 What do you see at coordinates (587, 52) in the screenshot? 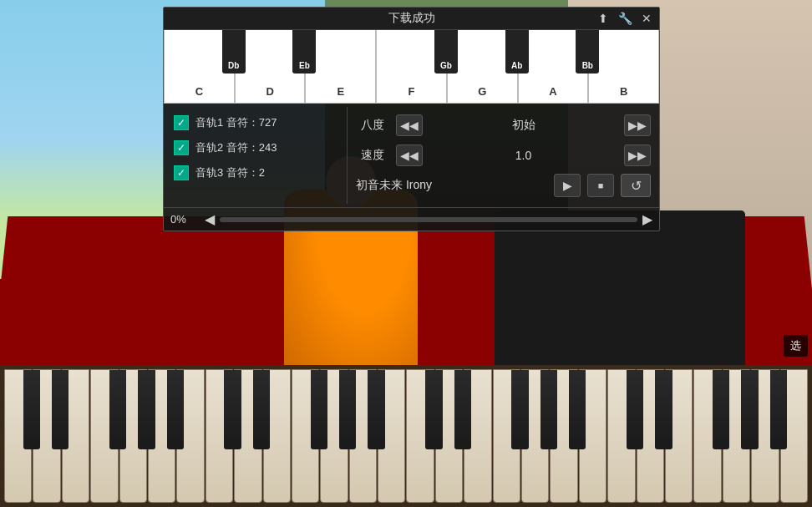
I see `key-bb: Bb` at bounding box center [587, 52].